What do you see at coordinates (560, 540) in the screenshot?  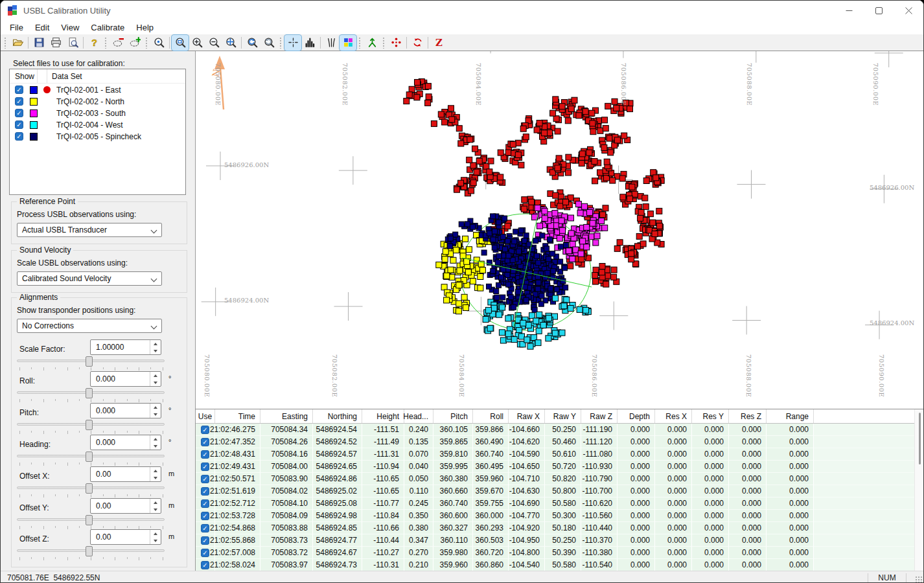 I see `table-row: ✓21:02:55.868705083.735486924.77-110.440…` at bounding box center [560, 540].